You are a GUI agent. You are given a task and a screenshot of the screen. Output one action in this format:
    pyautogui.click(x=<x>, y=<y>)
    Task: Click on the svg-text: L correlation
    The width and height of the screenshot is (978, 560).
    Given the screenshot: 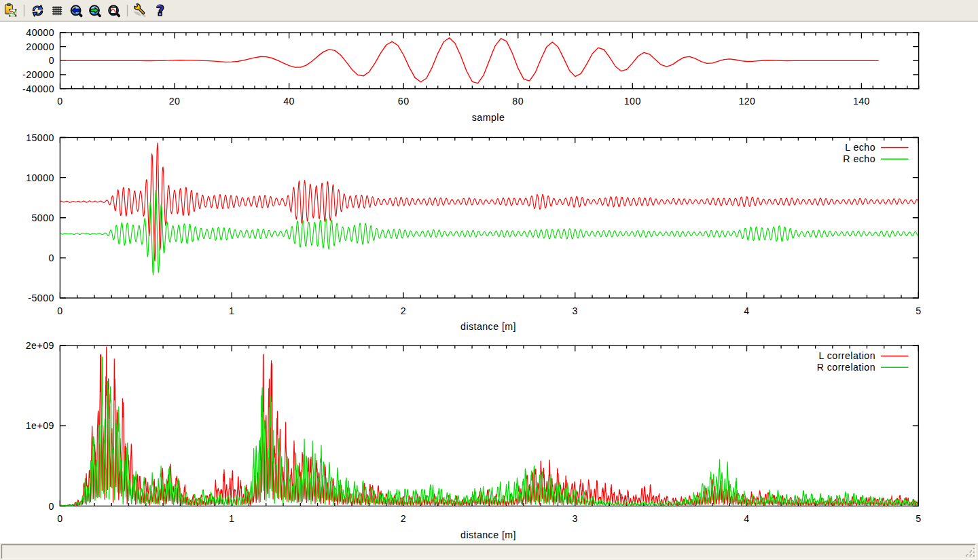 What is the action you would take?
    pyautogui.click(x=848, y=356)
    